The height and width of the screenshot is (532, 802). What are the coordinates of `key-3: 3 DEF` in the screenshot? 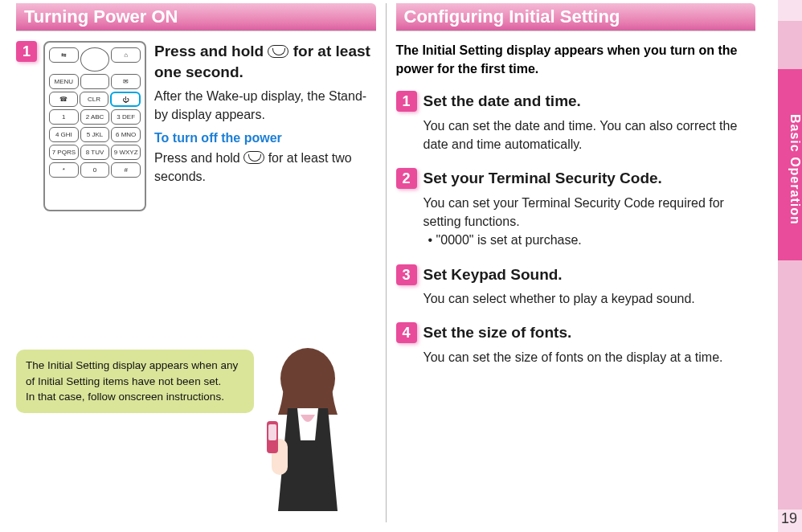 It's located at (125, 117).